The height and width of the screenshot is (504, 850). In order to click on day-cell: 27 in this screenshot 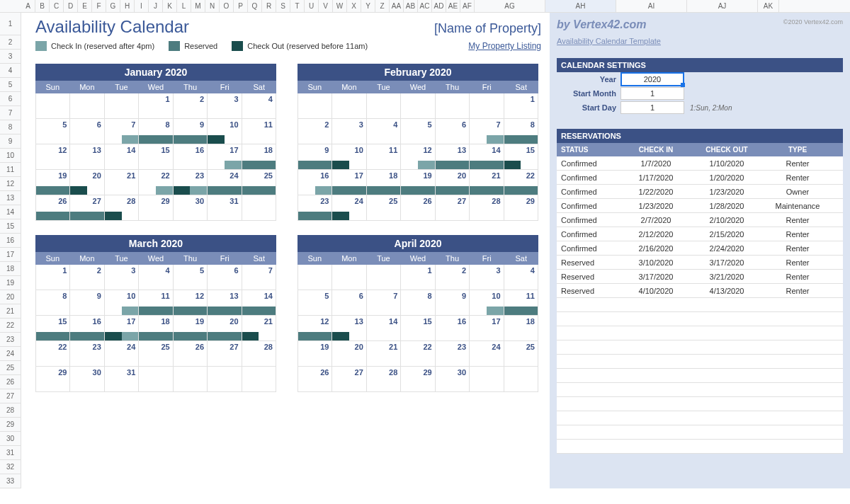, I will do `click(349, 379)`.